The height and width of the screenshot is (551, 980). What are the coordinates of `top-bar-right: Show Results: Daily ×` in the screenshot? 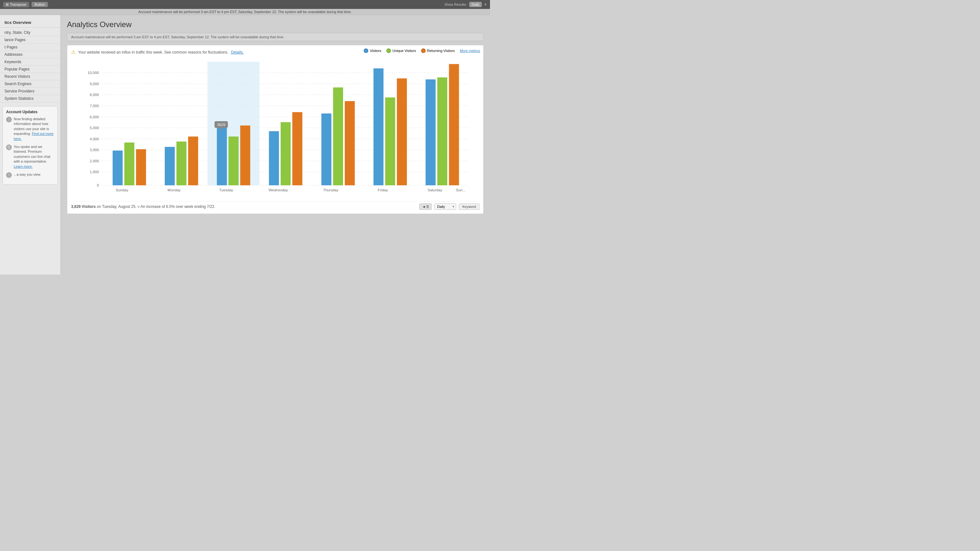 It's located at (466, 5).